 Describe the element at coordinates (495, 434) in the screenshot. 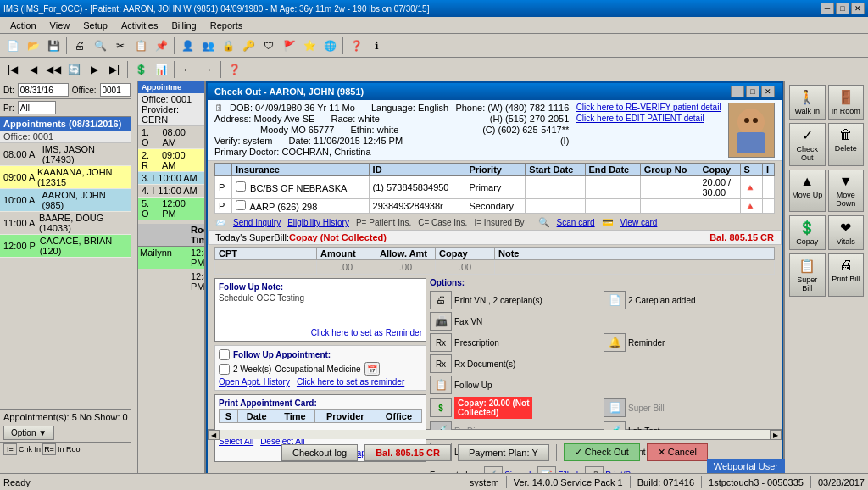

I see `horizontal-scroll: ◀ ▶` at that location.